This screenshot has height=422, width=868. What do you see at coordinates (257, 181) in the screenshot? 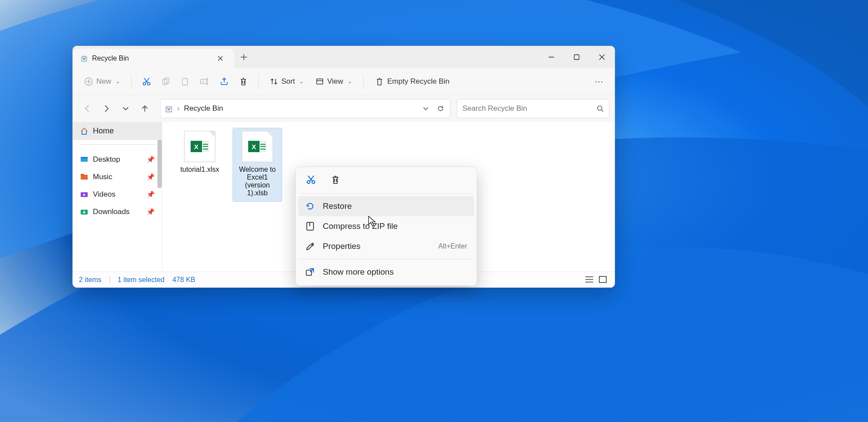
I see `file-name: Welcome to Excel1 (version 1).xlsb` at bounding box center [257, 181].